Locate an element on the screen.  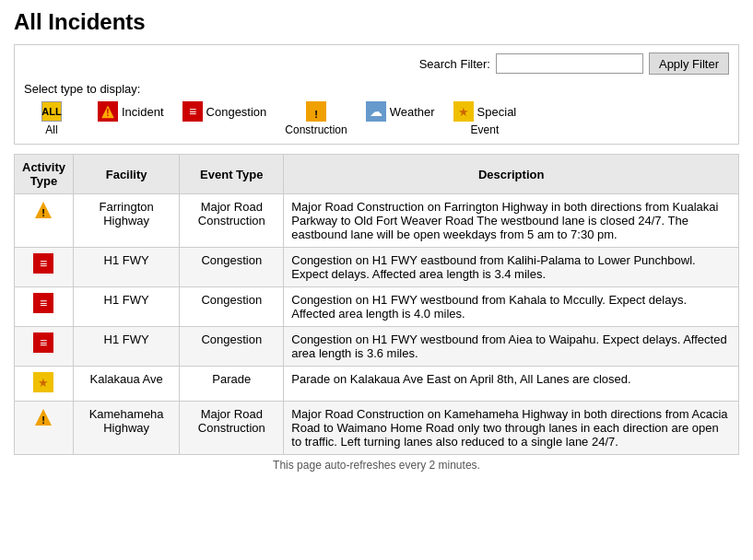
type-congestion-label: Congestion is located at coordinates (237, 112).